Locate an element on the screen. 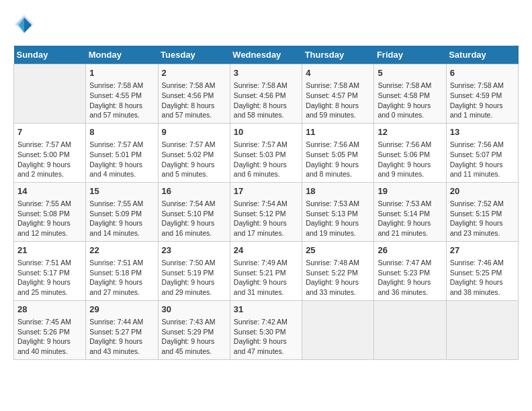  day-info: Sunrise: 7:51 AM Sunset: 5:17 PM Dayligh… is located at coordinates (50, 278).